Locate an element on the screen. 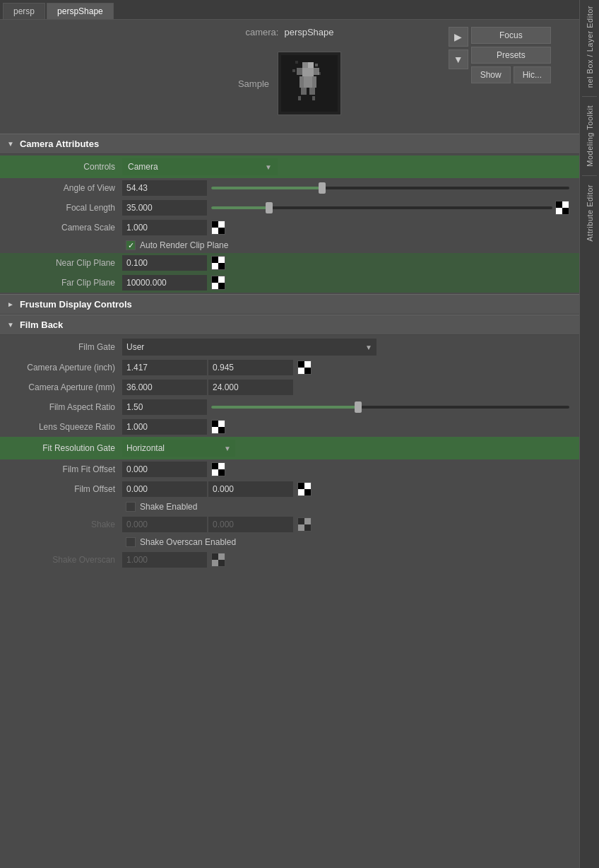  fit-resolution-gate-dropdown-container: Horizontal ▼ is located at coordinates (179, 448).